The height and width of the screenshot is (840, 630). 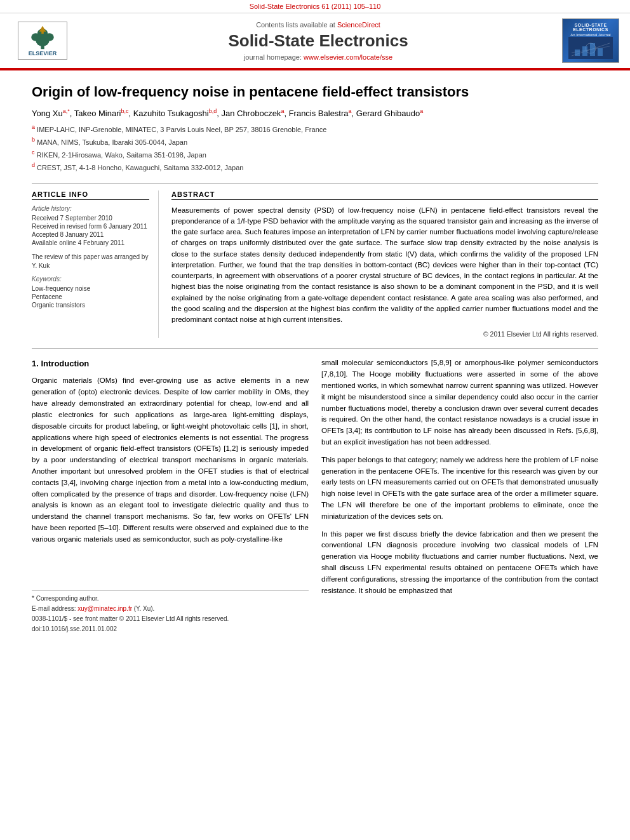 I want to click on paper-title: Origin of low-frequency noise in pentace…, so click(x=315, y=93).